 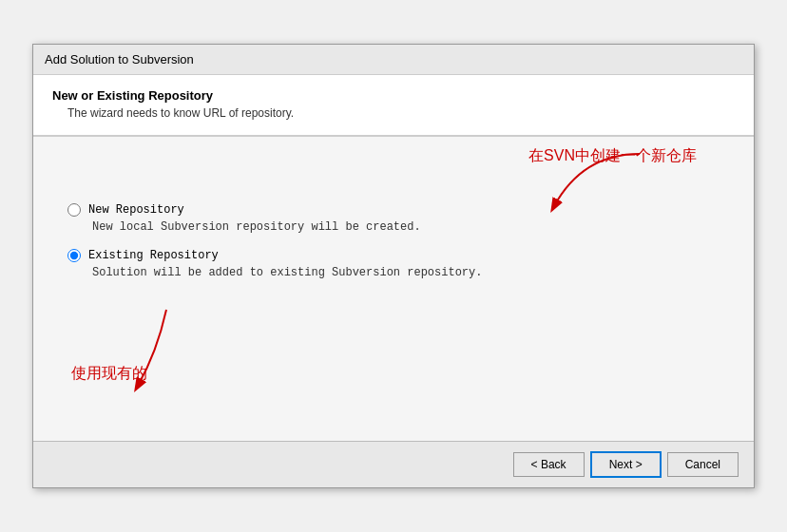 I want to click on new-repository-option: New Repository New local Subversion repo…, so click(x=394, y=218).